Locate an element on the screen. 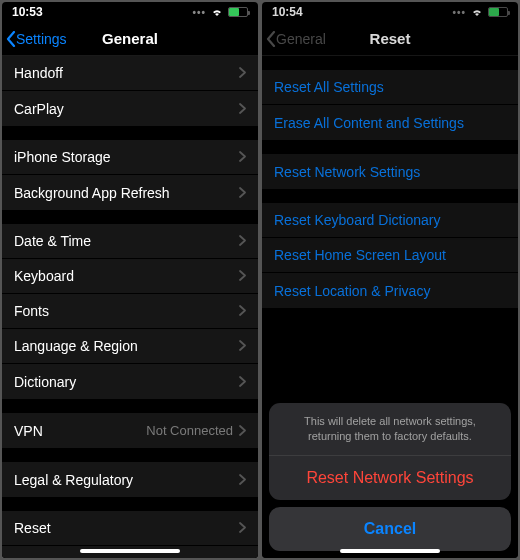 The width and height of the screenshot is (520, 560). action-sheet-group: This will delete all network settings, r… is located at coordinates (390, 452).